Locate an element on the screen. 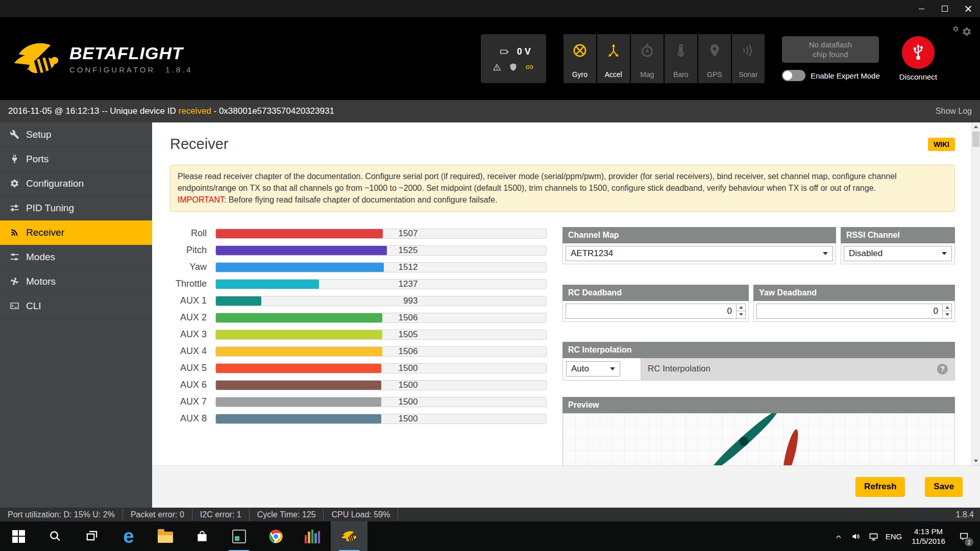 The height and width of the screenshot is (551, 980). sensor-accel: Accel is located at coordinates (614, 59).